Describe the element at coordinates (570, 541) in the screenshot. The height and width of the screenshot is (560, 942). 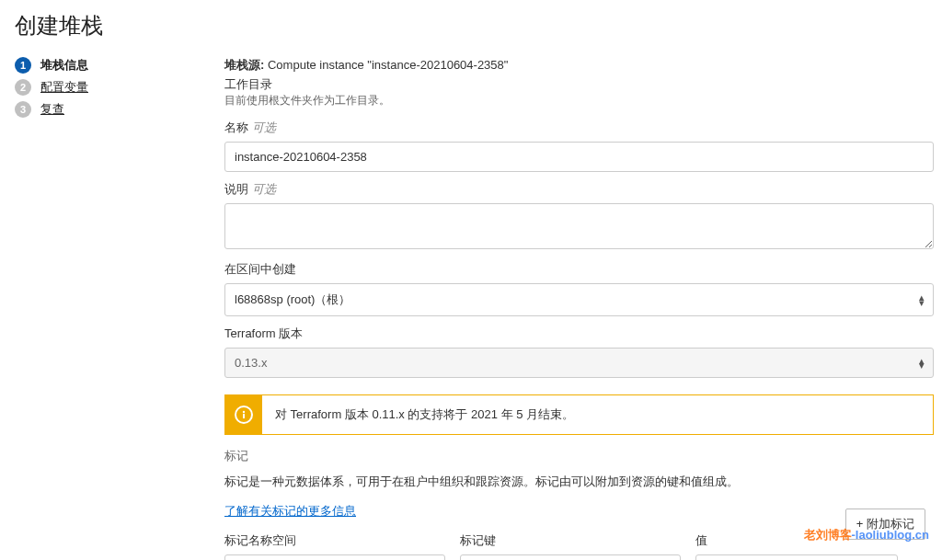
I see `tag-key-label: 标记键` at that location.